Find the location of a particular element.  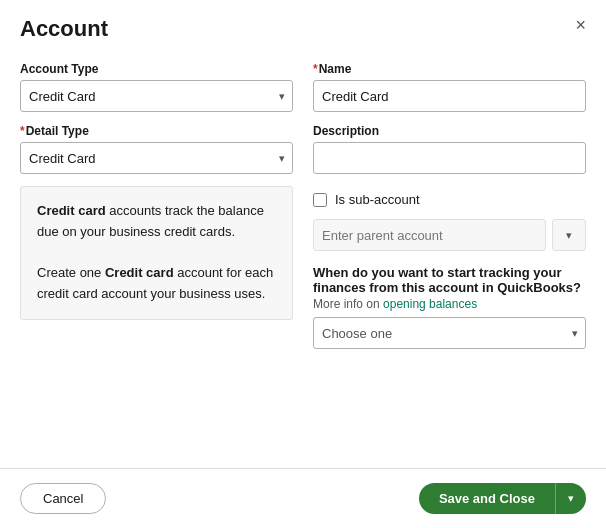

save-button-group: Save and Close ▾ is located at coordinates (502, 498).